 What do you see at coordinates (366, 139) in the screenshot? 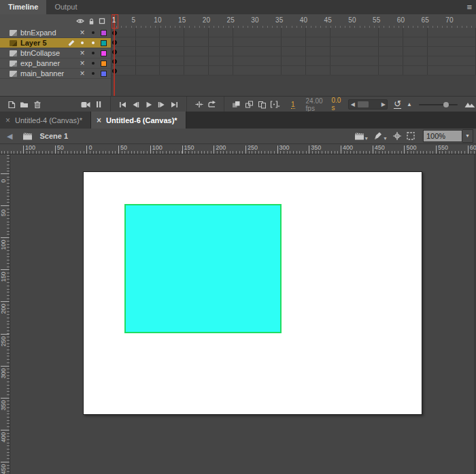
I see `edit-scene-caret-icon: ▼` at bounding box center [366, 139].